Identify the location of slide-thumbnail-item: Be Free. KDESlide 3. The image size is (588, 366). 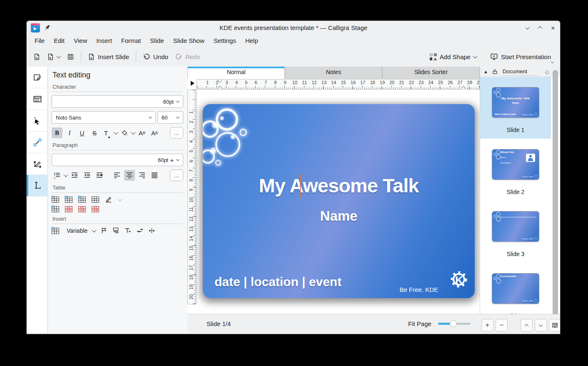
(516, 232).